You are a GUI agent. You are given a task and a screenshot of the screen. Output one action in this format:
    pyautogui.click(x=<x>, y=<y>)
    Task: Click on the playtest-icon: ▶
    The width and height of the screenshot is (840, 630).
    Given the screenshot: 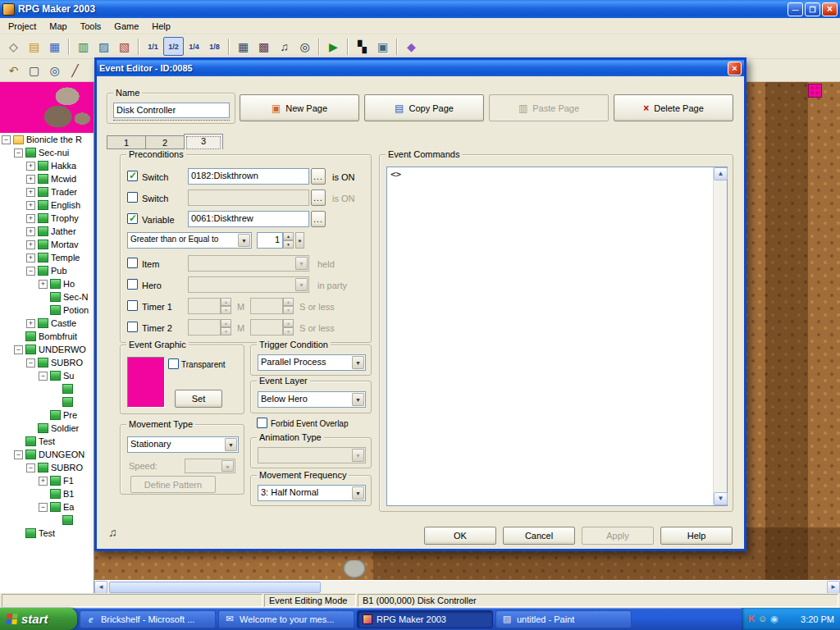 What is the action you would take?
    pyautogui.click(x=333, y=46)
    